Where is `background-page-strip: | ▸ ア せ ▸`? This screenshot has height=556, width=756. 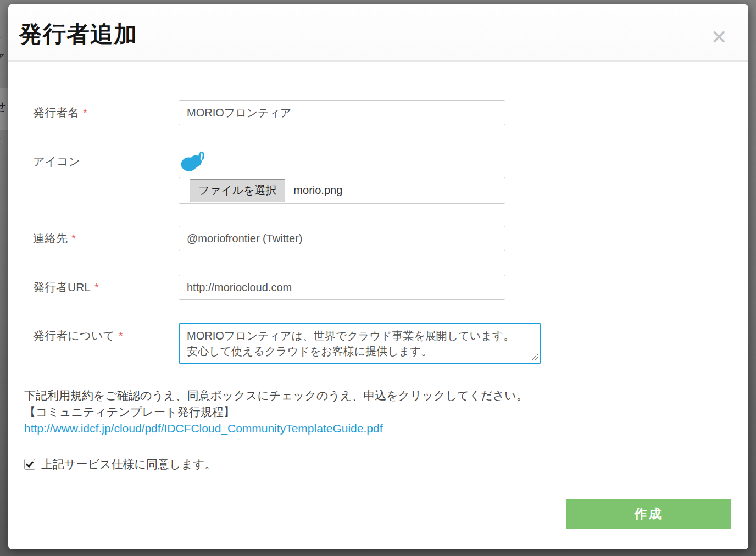
background-page-strip: | ▸ ア せ ▸ is located at coordinates (4, 278).